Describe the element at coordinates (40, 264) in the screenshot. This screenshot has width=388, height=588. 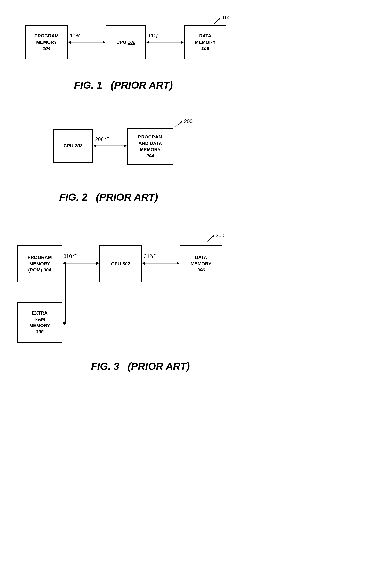
I see `program-memory-304-label: PROGRAMMEMORY(ROM) 304` at that location.